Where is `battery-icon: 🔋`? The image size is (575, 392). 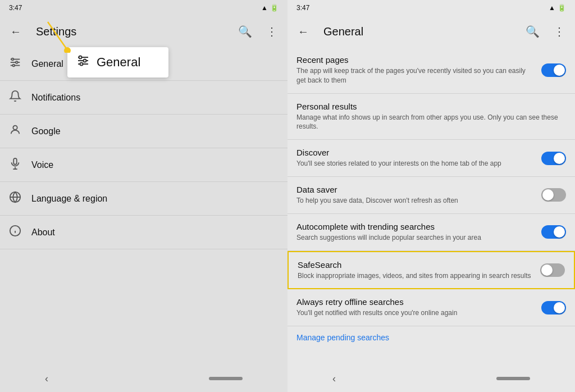 battery-icon: 🔋 is located at coordinates (274, 8).